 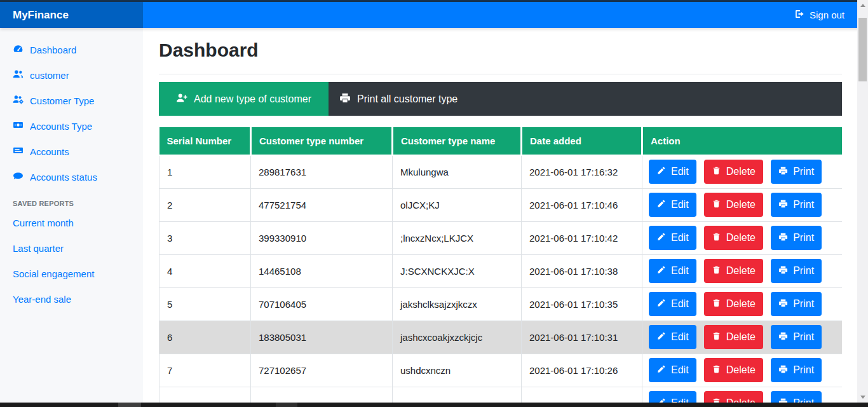 What do you see at coordinates (501, 238) in the screenshot?
I see `table-row: 3 399330910 ;lncxzNcx;LKJCX 2021-06-01 1…` at bounding box center [501, 238].